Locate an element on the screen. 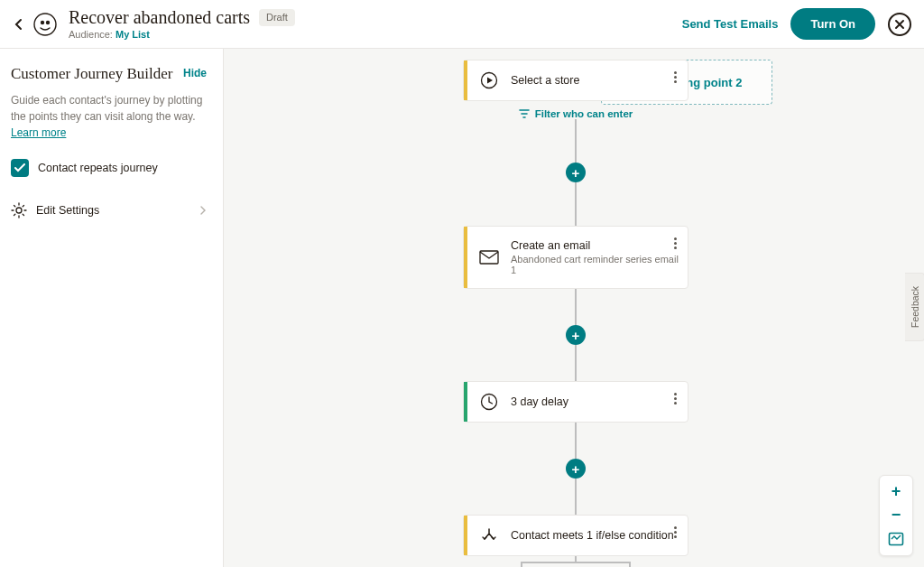  split-icon is located at coordinates (489, 535).